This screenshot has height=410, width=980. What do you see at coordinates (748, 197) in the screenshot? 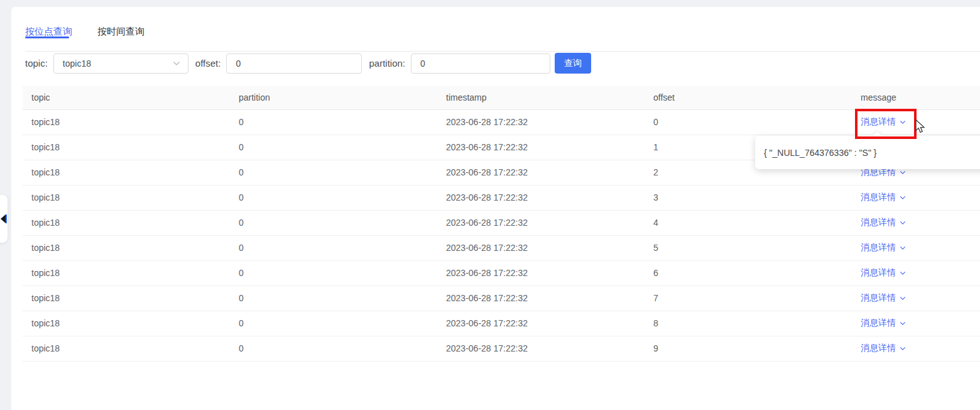
I see `cell-offset: 3` at bounding box center [748, 197].